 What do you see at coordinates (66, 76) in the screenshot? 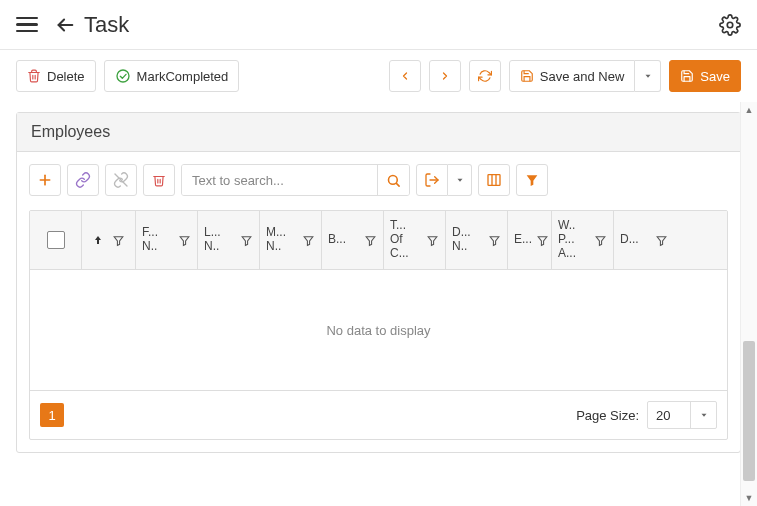
I see `delete-button-label: Delete` at bounding box center [66, 76].